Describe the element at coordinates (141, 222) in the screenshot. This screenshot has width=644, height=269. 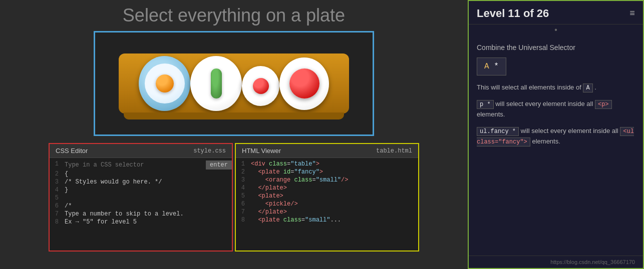
I see `css-line-8: 8 Ex → "5" for level 5` at that location.